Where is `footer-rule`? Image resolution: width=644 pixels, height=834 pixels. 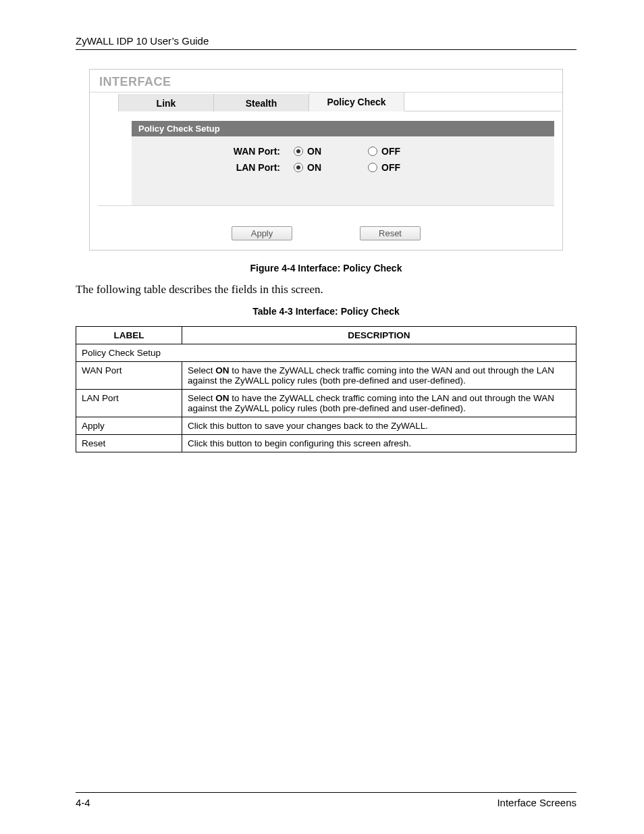 footer-rule is located at coordinates (326, 793).